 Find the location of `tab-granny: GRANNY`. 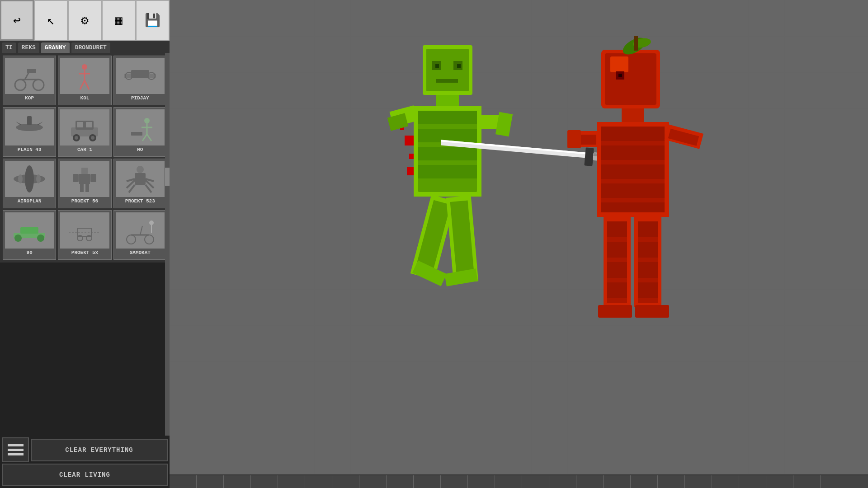

tab-granny: GRANNY is located at coordinates (55, 48).